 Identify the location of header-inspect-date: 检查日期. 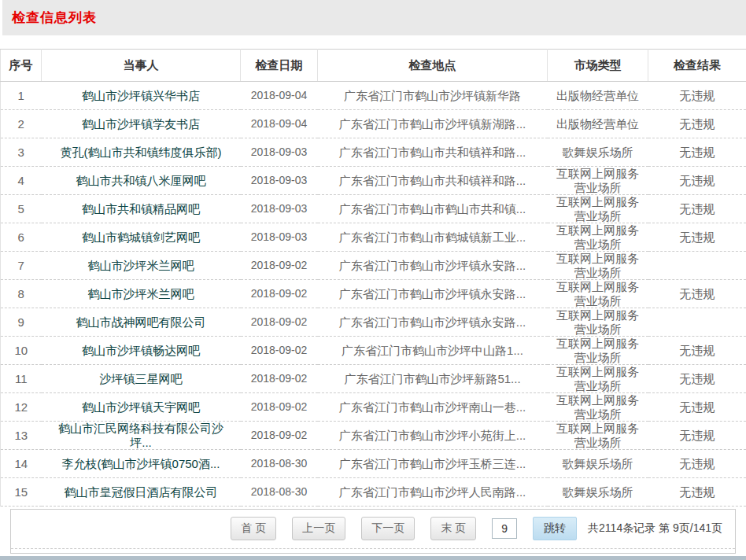
(279, 66).